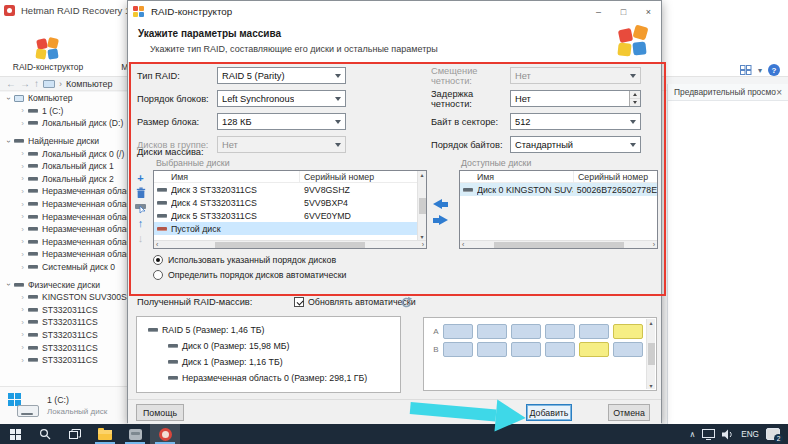 This screenshot has width=788, height=444. What do you see at coordinates (140, 222) in the screenshot?
I see `move-up-button: ↑` at bounding box center [140, 222].